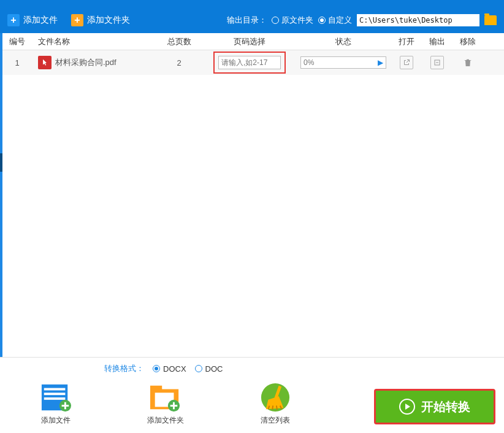 The height and width of the screenshot is (433, 504). Describe the element at coordinates (252, 4) in the screenshot. I see `titlebar` at that location.